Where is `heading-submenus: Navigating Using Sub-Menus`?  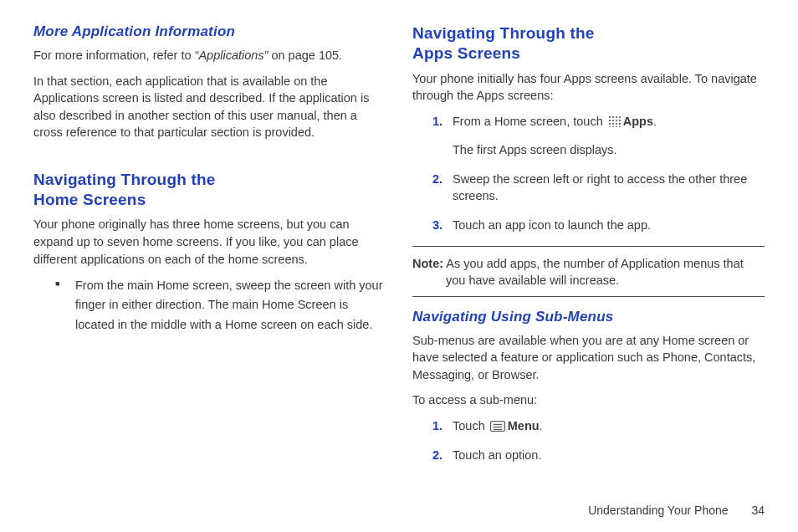 heading-submenus: Navigating Using Sub-Menus is located at coordinates (589, 317).